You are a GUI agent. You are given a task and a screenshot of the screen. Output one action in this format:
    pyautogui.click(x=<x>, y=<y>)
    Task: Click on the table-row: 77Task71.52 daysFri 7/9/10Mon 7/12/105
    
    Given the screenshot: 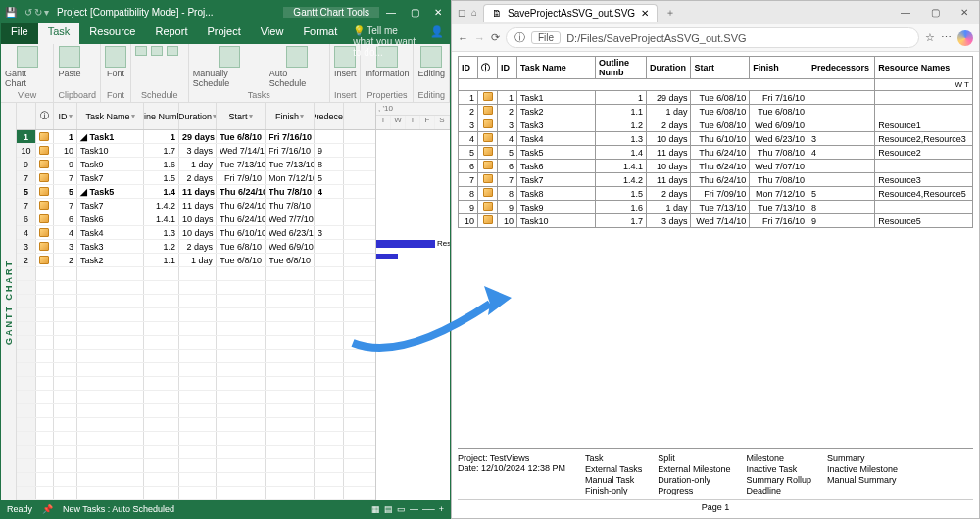 What is the action you would take?
    pyautogui.click(x=196, y=178)
    